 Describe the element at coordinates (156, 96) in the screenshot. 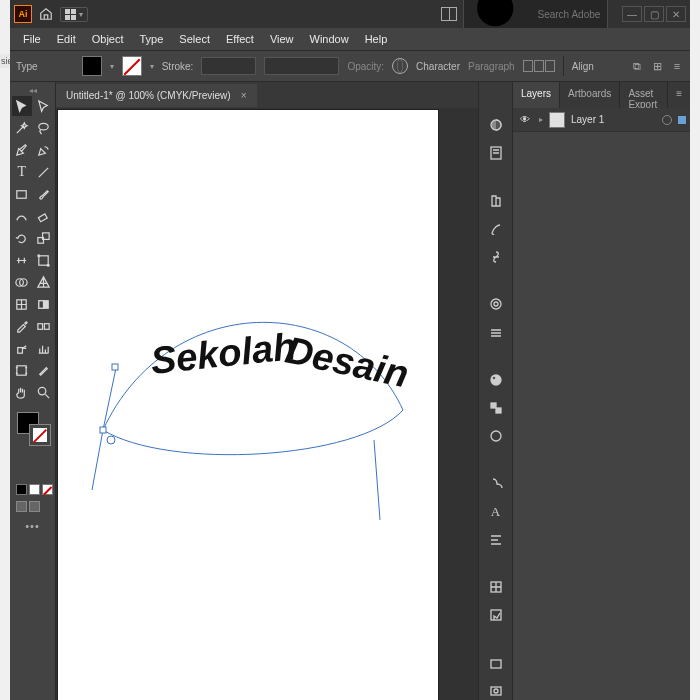

I see `document-tab: Untitled-1* @ 100% (CMYK/Preview) ×` at that location.